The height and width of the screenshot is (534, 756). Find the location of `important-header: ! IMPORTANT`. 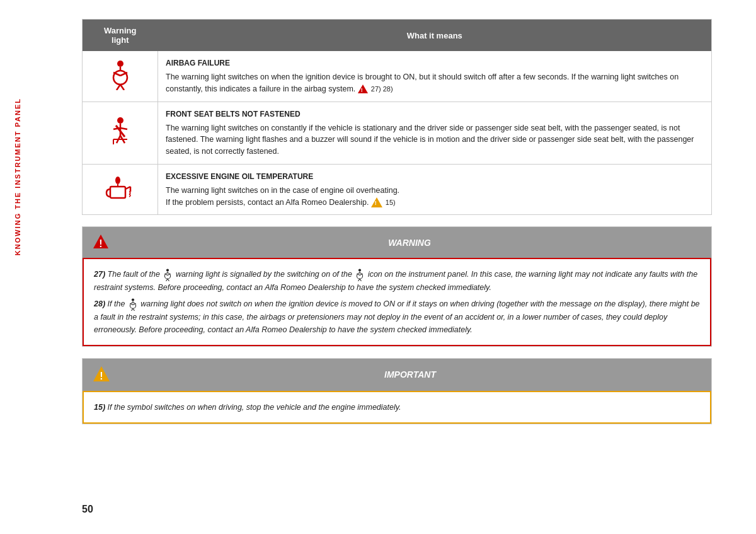

important-header: ! IMPORTANT is located at coordinates (397, 374).